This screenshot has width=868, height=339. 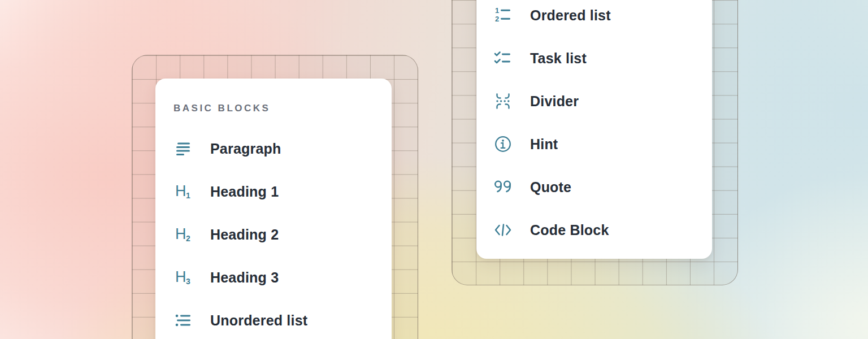 I want to click on hint-icon, so click(x=503, y=144).